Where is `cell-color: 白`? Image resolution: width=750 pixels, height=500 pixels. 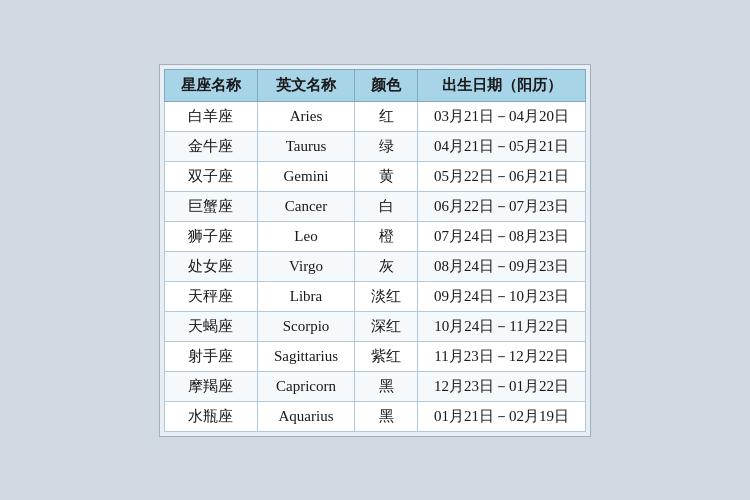 cell-color: 白 is located at coordinates (386, 206).